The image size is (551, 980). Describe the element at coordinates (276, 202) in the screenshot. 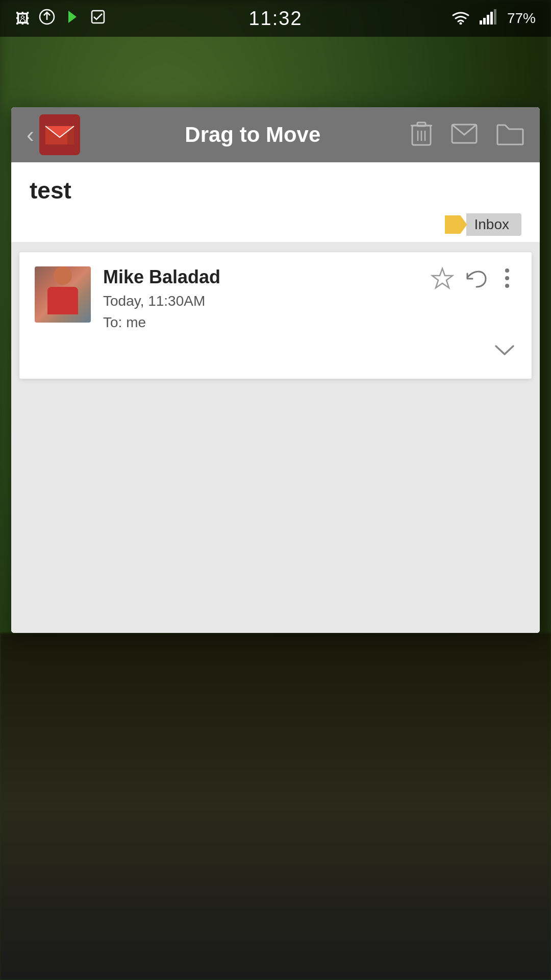

I see `subject-area: test Inbox` at that location.